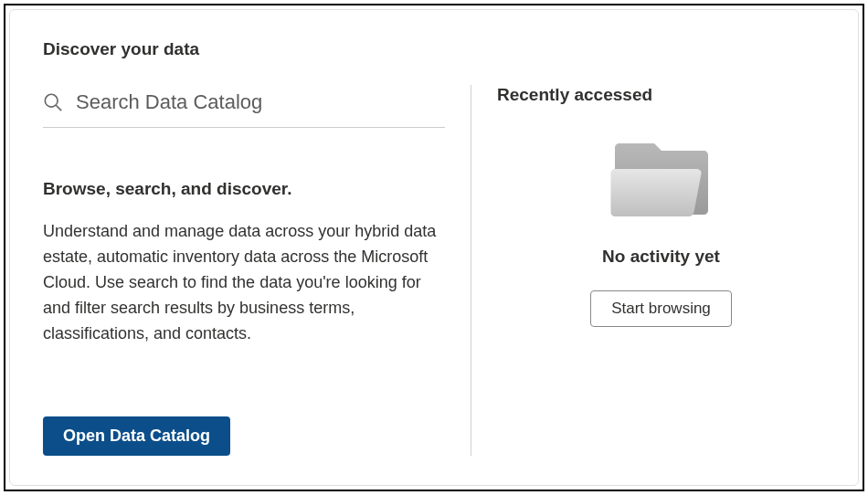 The image size is (868, 495). What do you see at coordinates (662, 232) in the screenshot?
I see `empty-state: No activity yet Start browsing` at bounding box center [662, 232].